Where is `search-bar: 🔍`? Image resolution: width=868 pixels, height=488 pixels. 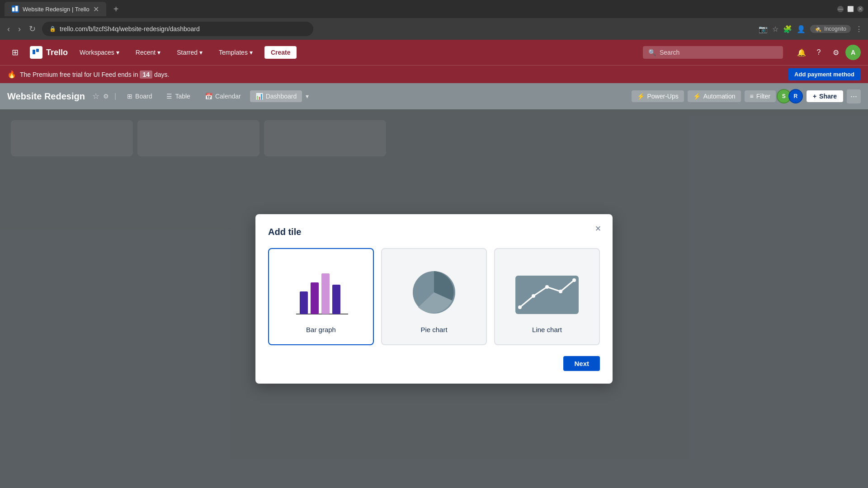
search-bar: 🔍 is located at coordinates (713, 52).